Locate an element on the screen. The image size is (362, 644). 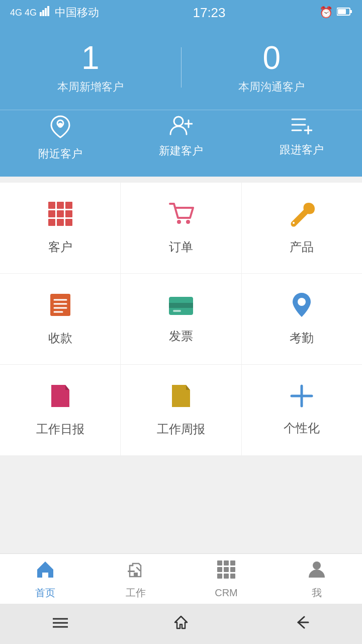
grid-item-product: 产品 is located at coordinates (302, 228).